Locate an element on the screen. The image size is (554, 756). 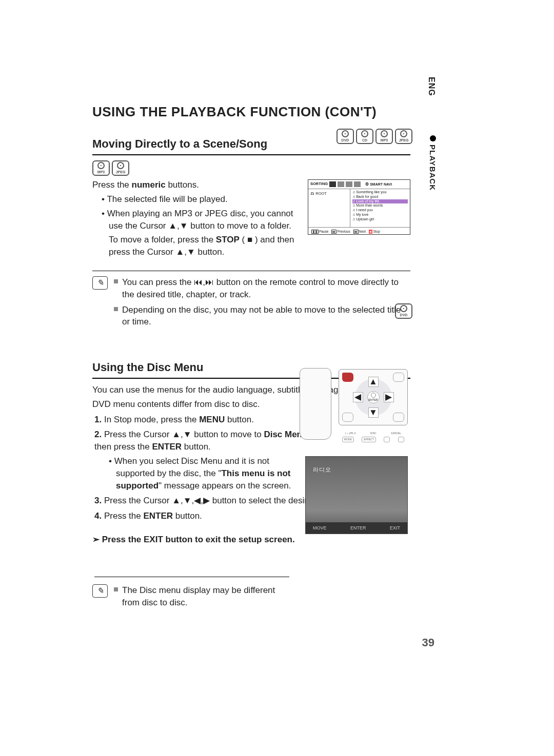
sn-sorting-label: SORTING is located at coordinates (319, 185).